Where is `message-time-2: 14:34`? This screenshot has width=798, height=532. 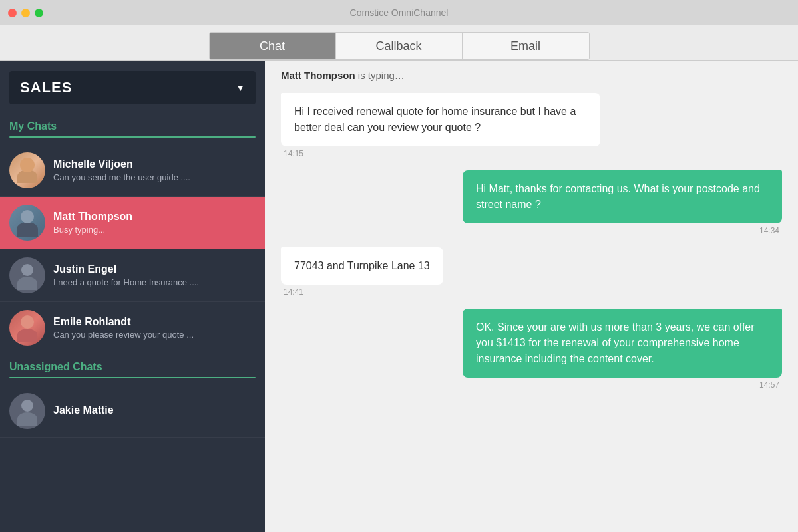
message-time-2: 14:34 is located at coordinates (769, 231).